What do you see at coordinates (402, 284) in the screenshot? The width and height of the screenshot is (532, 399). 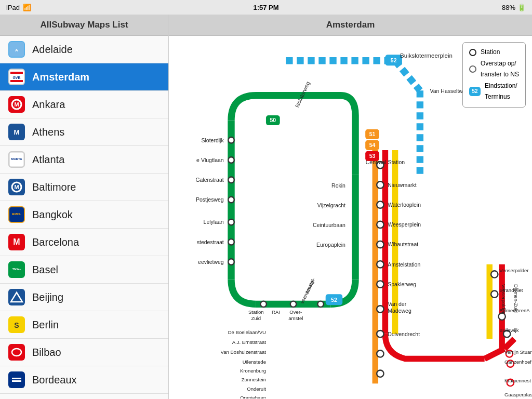 I see `svg-text: Spaklerweg` at bounding box center [402, 284].